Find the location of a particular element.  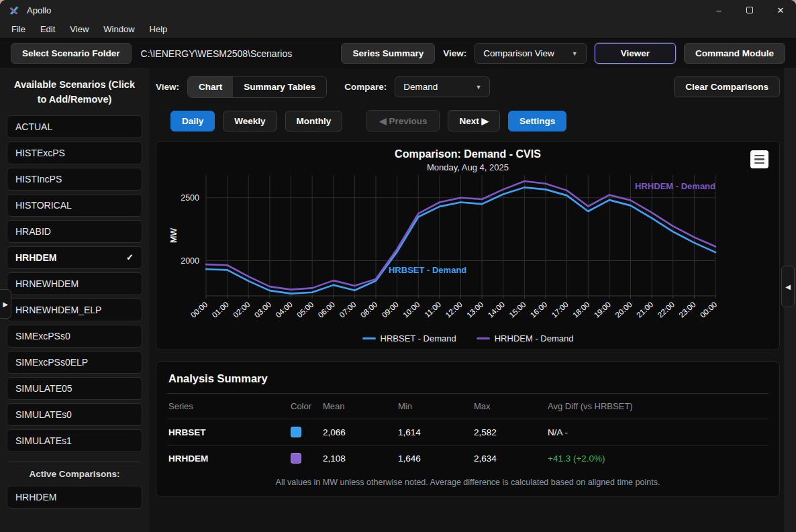

svg-text: 23:00 is located at coordinates (687, 310).